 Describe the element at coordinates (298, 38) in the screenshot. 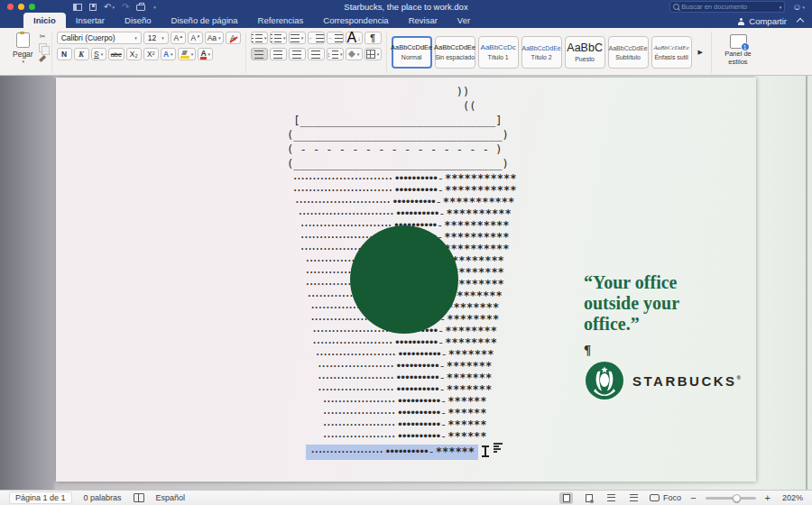

I see `multilevel-list-button` at that location.